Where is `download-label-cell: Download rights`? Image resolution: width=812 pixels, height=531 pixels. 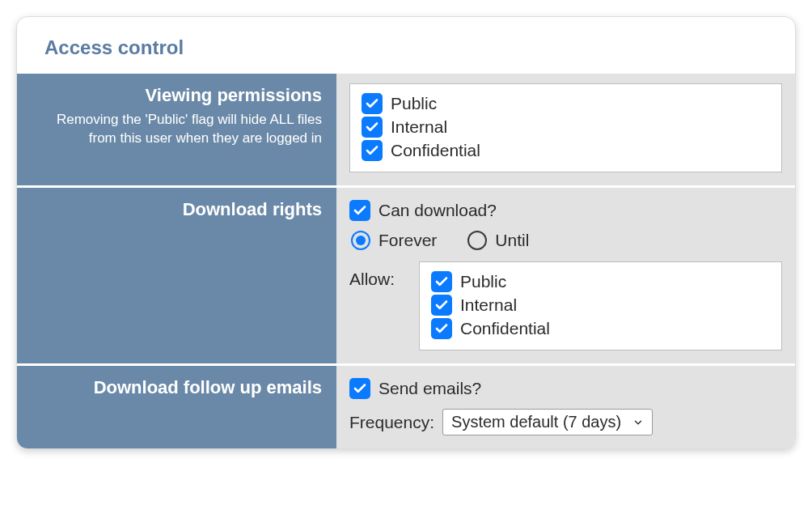 download-label-cell: Download rights is located at coordinates (176, 276).